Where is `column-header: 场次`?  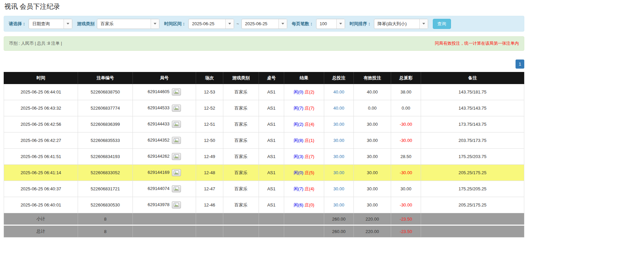 column-header: 场次 is located at coordinates (210, 78).